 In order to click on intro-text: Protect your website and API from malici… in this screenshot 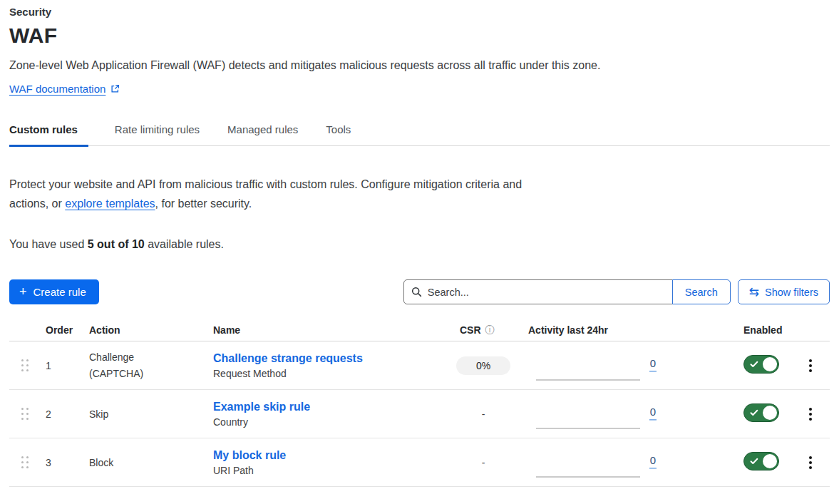, I will do `click(272, 194)`.